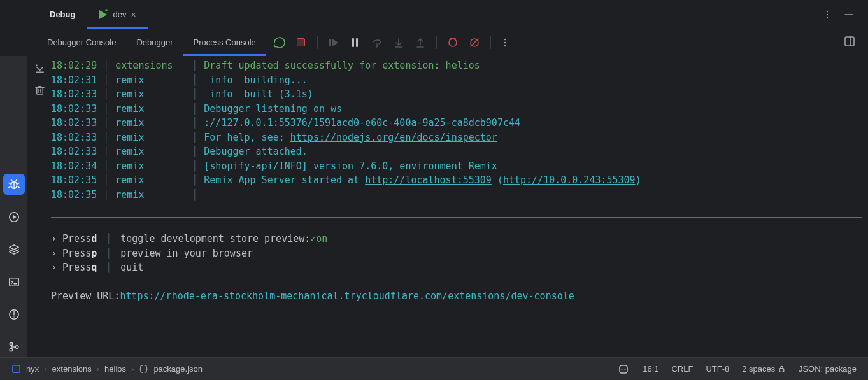 The height and width of the screenshot is (380, 868). What do you see at coordinates (39, 69) in the screenshot?
I see `scroll-to-end-icon` at bounding box center [39, 69].